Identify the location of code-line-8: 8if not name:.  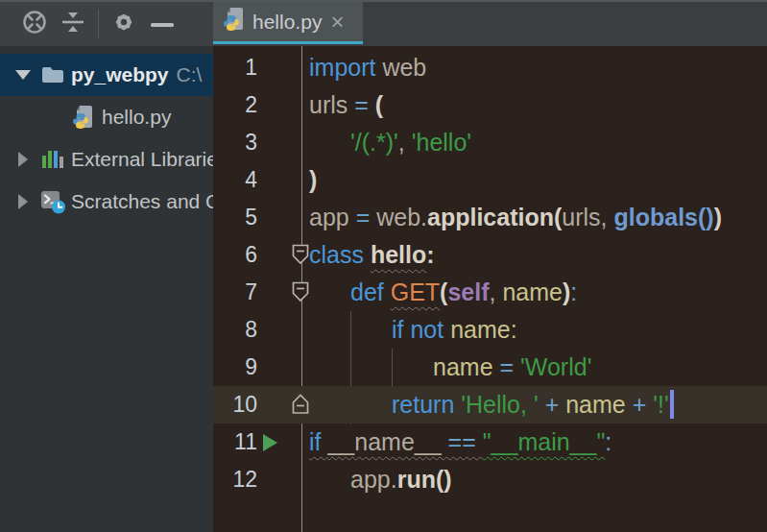
(490, 330).